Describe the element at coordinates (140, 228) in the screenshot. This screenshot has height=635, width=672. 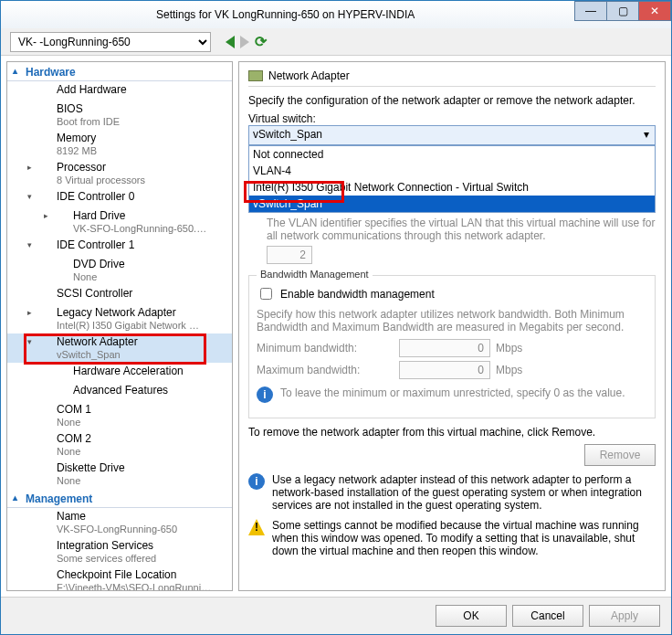
I see `tree-item-sub: VK-SFO-LongRunning-650.…` at that location.